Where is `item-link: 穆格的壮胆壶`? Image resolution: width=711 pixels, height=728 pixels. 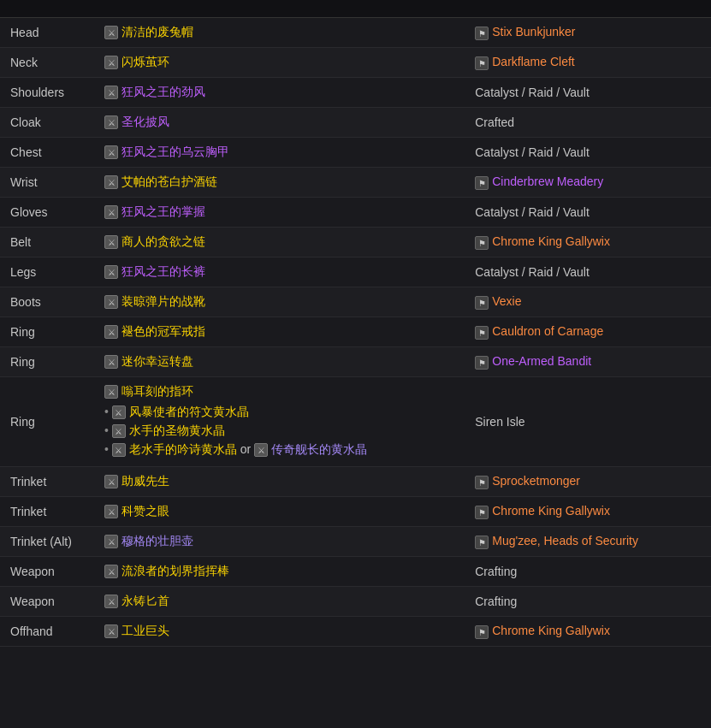
item-link: 穆格的壮胆壶 is located at coordinates (157, 541).